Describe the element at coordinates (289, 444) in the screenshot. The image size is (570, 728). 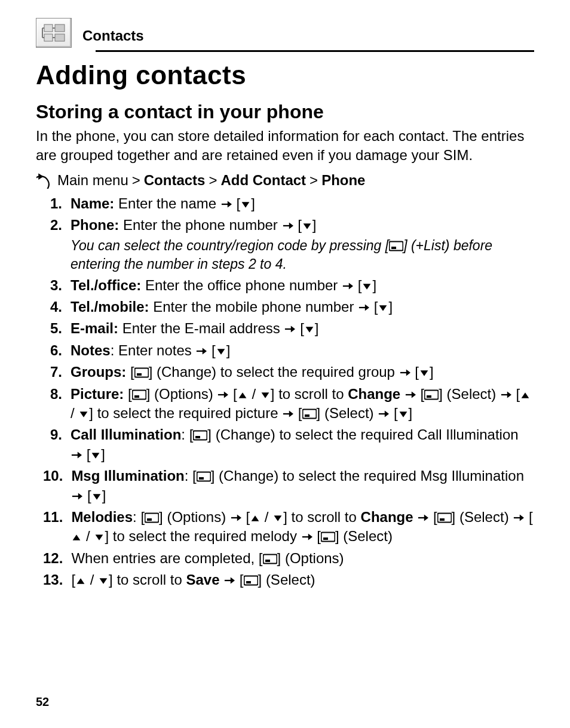
I see `step-9: 9. Call Illumination: [] (Change) to sel…` at that location.